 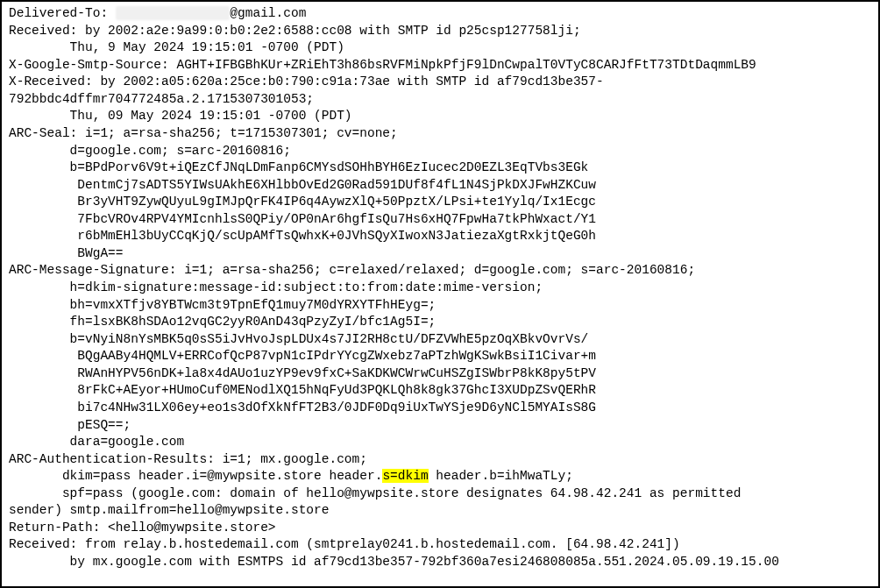 I want to click on header-line: Return-Path: <hello@mywpsite.store>, so click(x=440, y=528).